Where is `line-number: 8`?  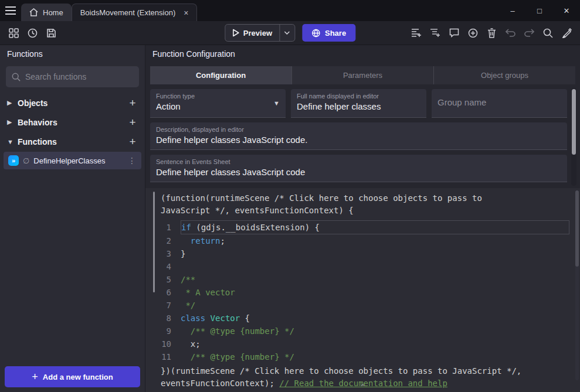 line-number: 8 is located at coordinates (163, 318).